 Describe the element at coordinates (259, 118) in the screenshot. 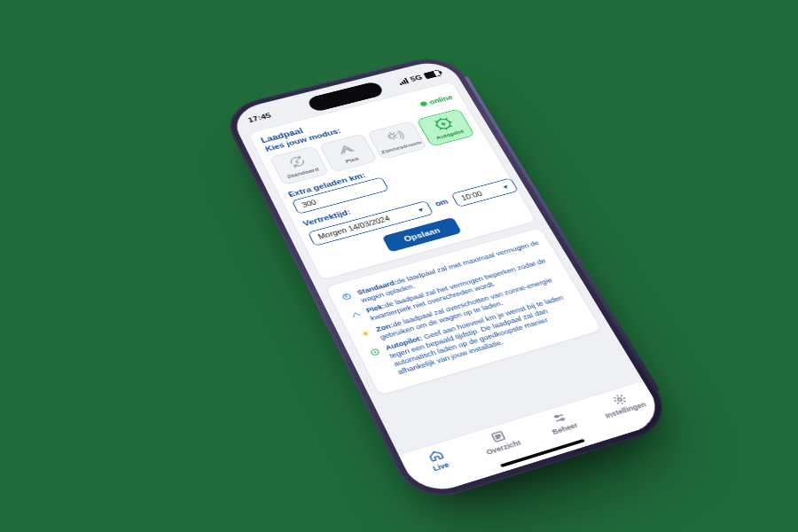

I see `status-time: 17:45` at that location.